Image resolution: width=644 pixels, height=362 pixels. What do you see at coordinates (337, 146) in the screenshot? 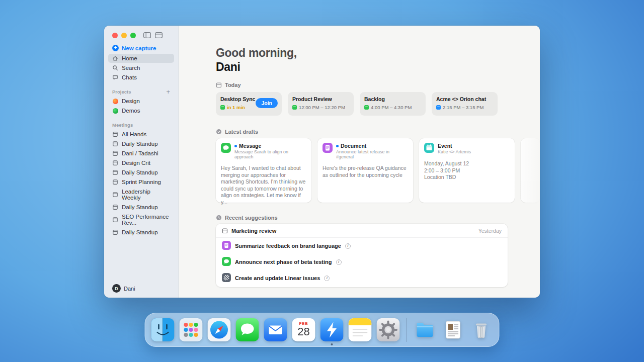
I see `unread-dot` at bounding box center [337, 146].